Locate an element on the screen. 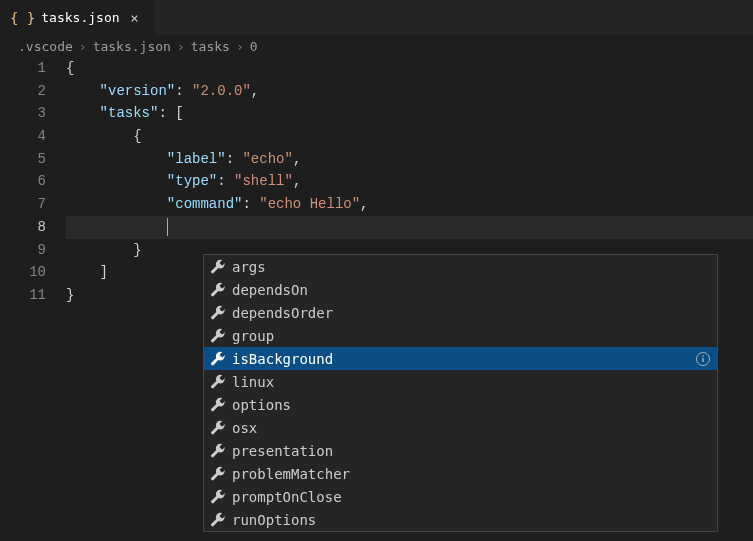 The width and height of the screenshot is (753, 541). line-number-gutter: 1234567891011 is located at coordinates (33, 182).